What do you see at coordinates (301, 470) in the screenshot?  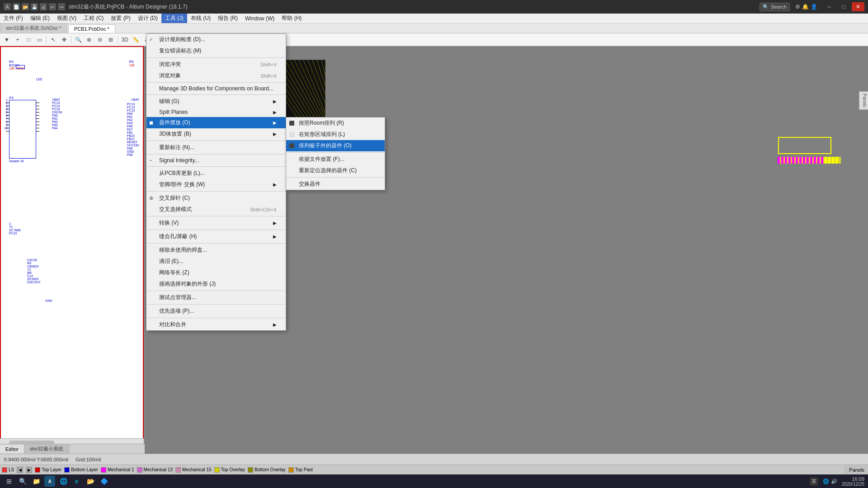 I see `layer-top-past: Top Past` at bounding box center [301, 470].